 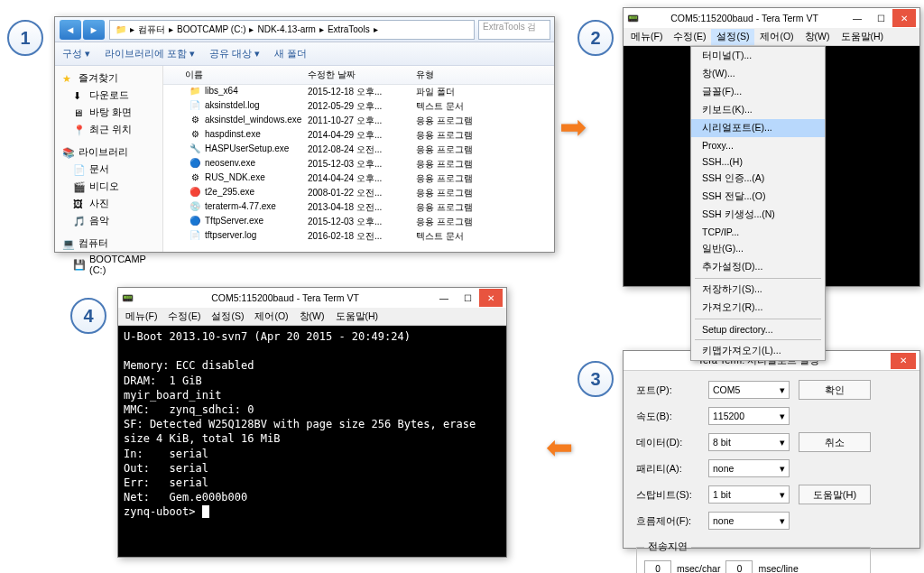 I want to click on tree-music: 🎵음악, so click(x=108, y=220).